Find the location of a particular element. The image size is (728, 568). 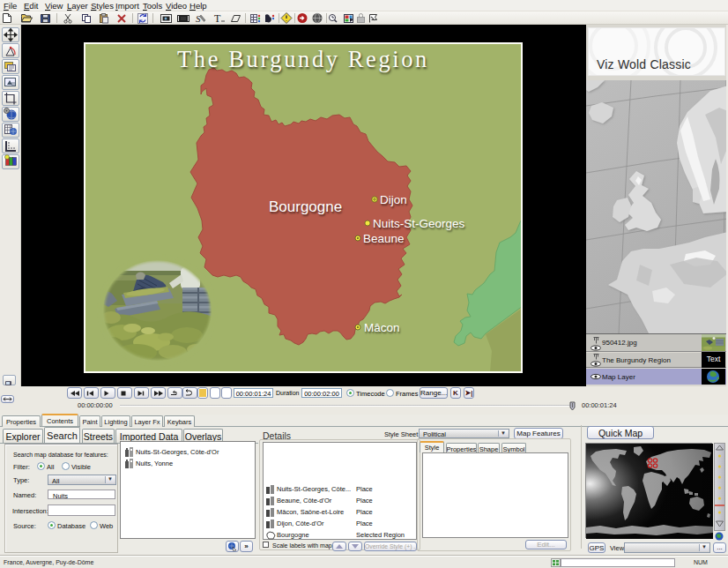

svg-text: Beaune is located at coordinates (384, 238).